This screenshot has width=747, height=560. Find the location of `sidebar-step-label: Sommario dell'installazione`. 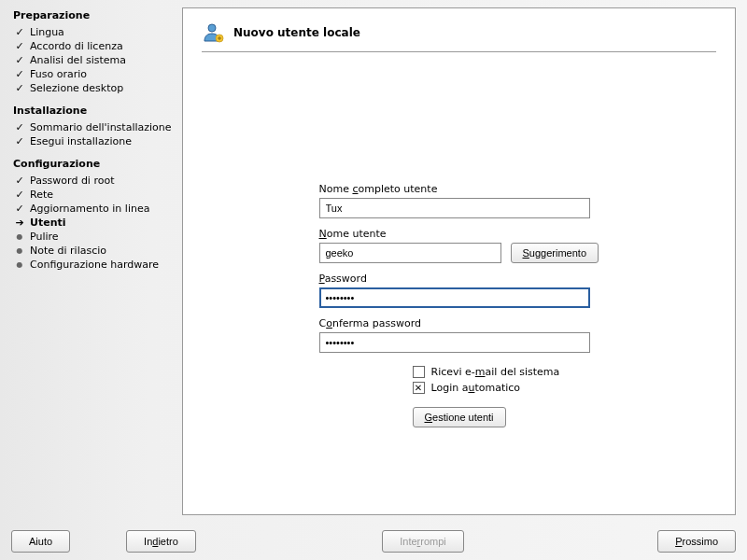

sidebar-step-label: Sommario dell'installazione is located at coordinates (101, 127).